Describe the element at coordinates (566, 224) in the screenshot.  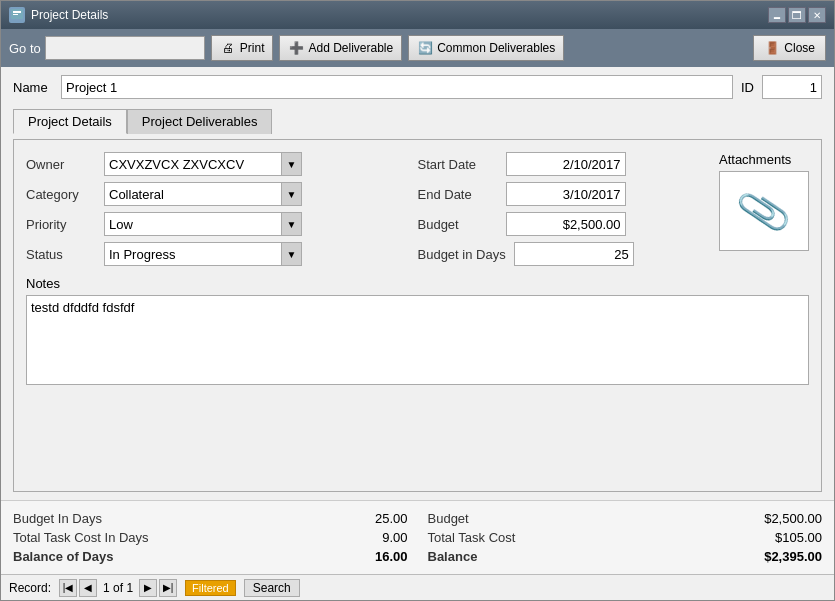
I see `budget-input` at that location.